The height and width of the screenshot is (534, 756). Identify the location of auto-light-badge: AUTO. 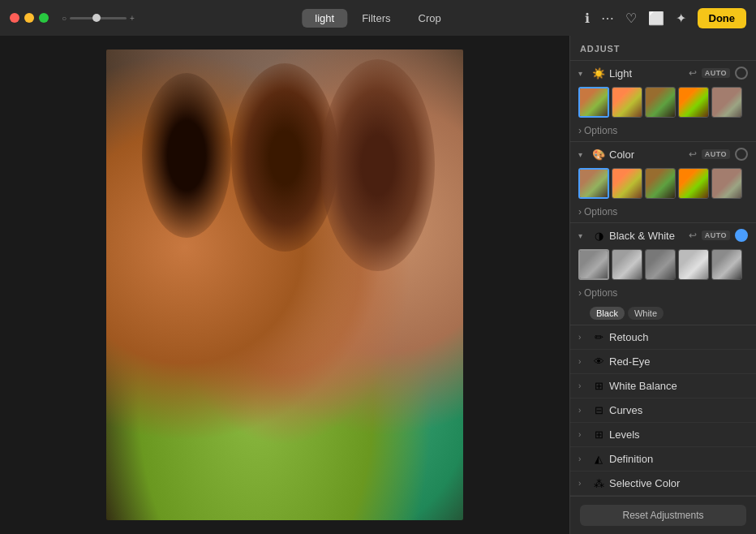
(715, 73).